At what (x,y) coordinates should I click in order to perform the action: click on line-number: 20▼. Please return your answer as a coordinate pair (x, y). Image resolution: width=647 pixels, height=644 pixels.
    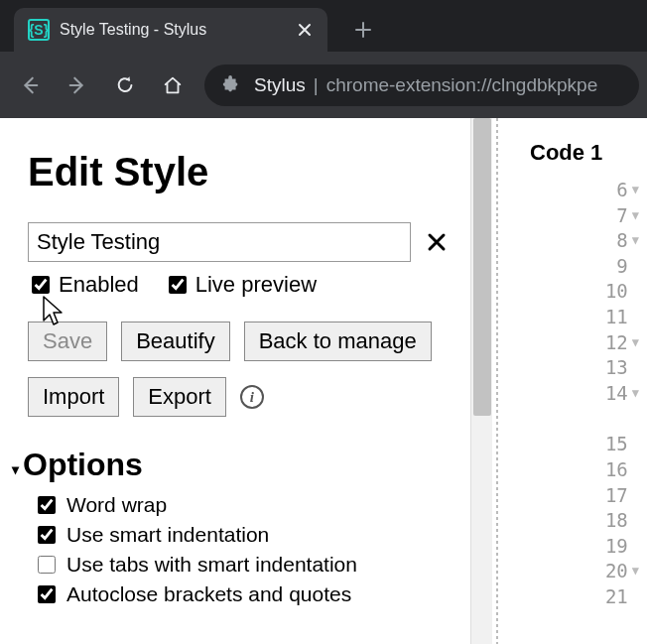
    Looking at the image, I should click on (571, 572).